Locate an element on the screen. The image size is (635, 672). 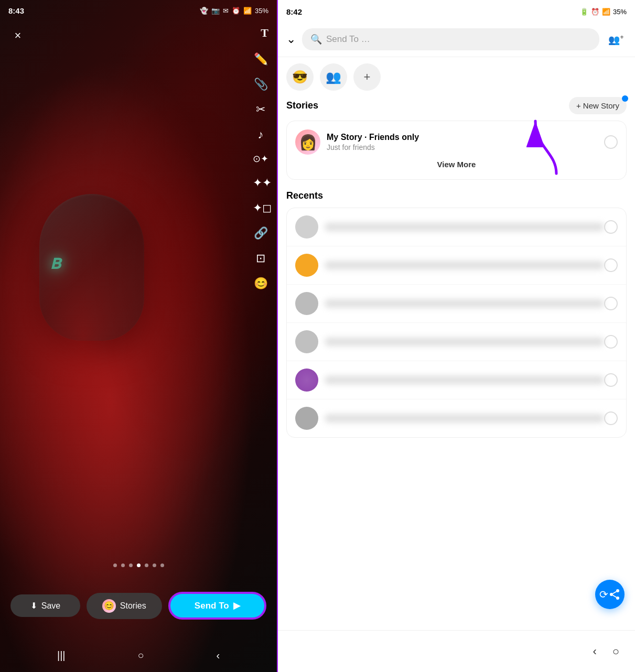
avatar-emoji: 👩 is located at coordinates (308, 143).